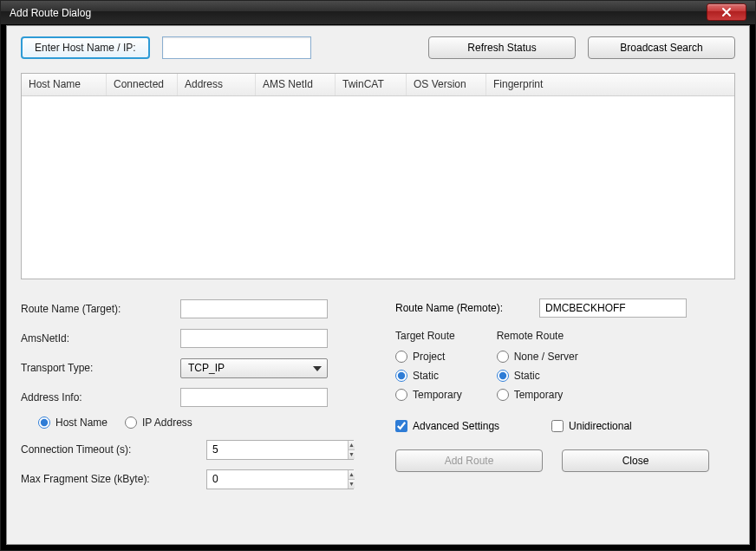 Image resolution: width=756 pixels, height=551 pixels. What do you see at coordinates (503, 376) in the screenshot?
I see `remote-route-static-input` at bounding box center [503, 376].